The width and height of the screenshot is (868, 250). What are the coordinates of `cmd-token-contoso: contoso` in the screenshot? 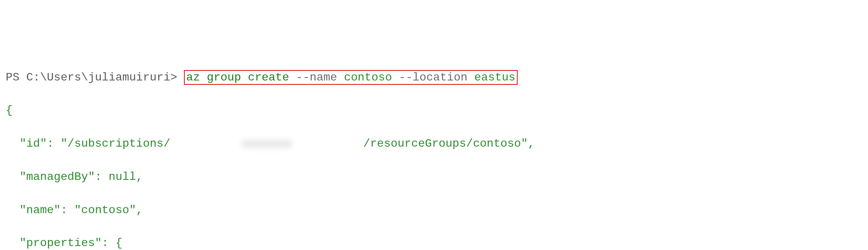 It's located at (368, 77).